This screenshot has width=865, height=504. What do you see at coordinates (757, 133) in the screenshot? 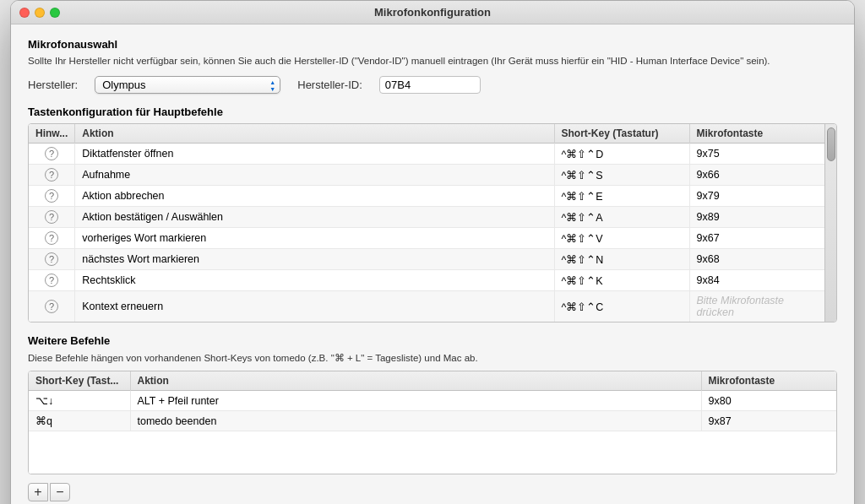
I see `col-mikro: Mikrofontaste` at bounding box center [757, 133].